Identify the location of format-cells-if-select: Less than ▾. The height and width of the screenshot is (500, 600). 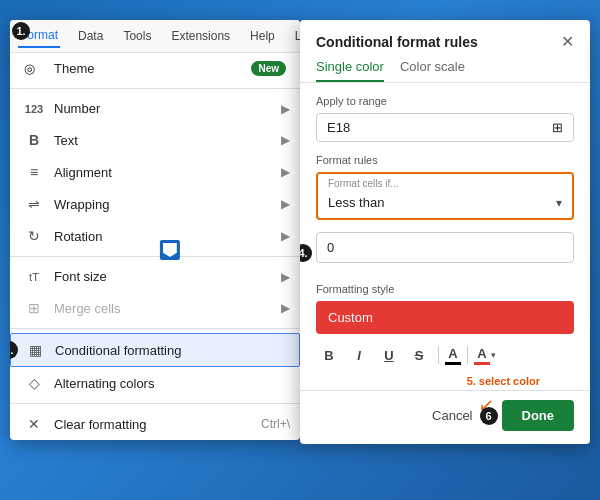
(445, 204).